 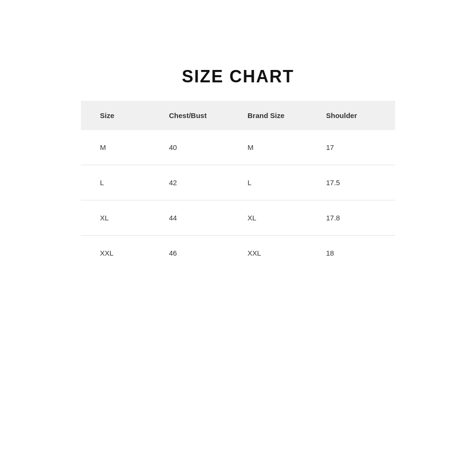 What do you see at coordinates (277, 148) in the screenshot?
I see `cell-brand-m: M` at bounding box center [277, 148].